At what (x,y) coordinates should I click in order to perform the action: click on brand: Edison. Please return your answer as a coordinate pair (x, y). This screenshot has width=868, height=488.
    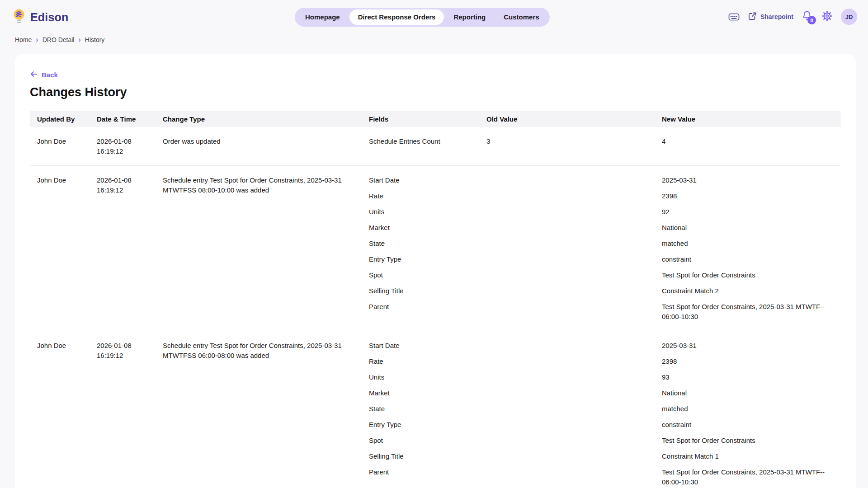
    Looking at the image, I should click on (41, 17).